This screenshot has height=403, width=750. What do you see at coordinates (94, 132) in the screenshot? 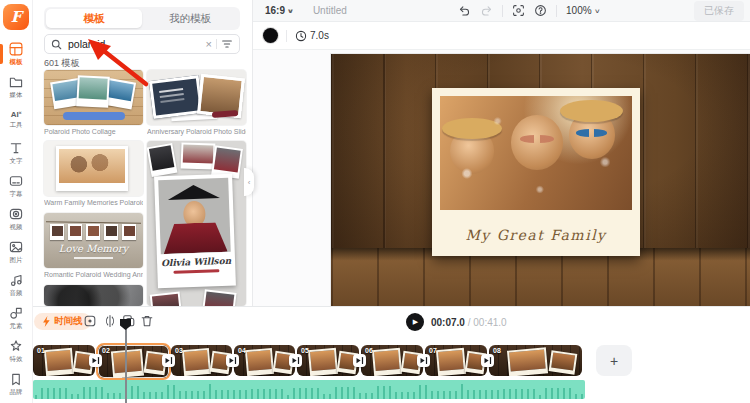
I see `template-title: Polaroid Photo Collage` at bounding box center [94, 132].